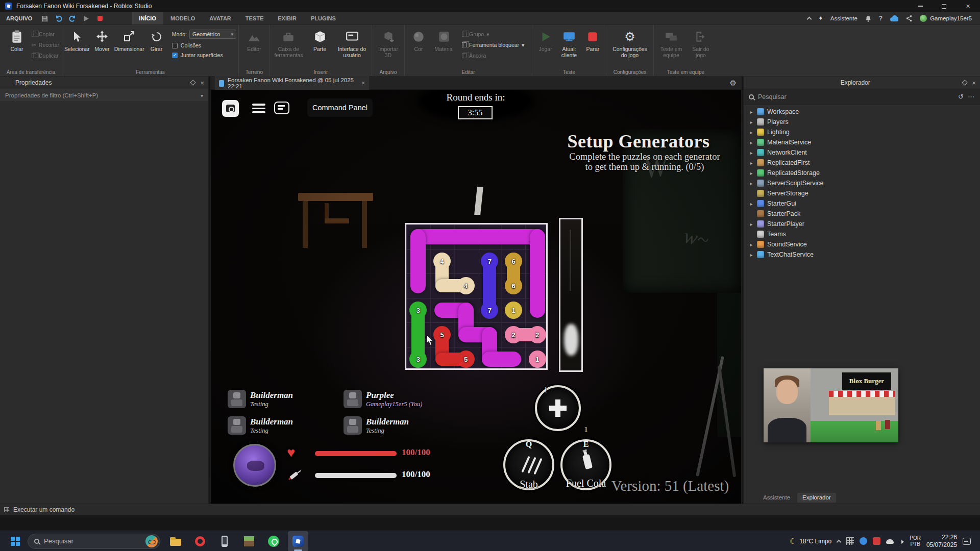  Describe the element at coordinates (289, 46) in the screenshot. I see `toolbox-button: Caixa de ferramentas` at that location.